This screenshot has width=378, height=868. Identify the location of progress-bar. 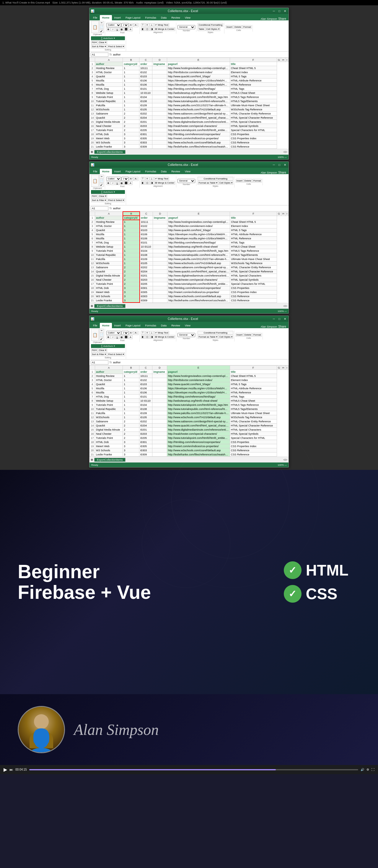
(194, 770).